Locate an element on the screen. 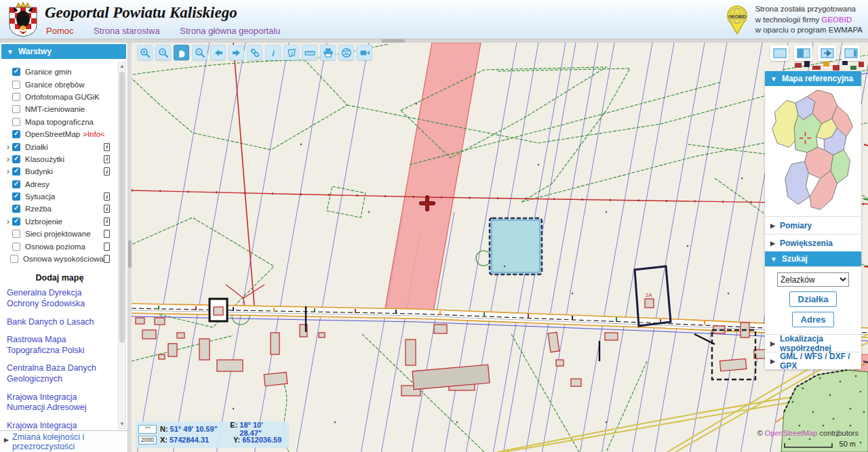 Image resolution: width=868 pixels, height=452 pixels. layer-row-10: Sytuacja is located at coordinates (60, 197).